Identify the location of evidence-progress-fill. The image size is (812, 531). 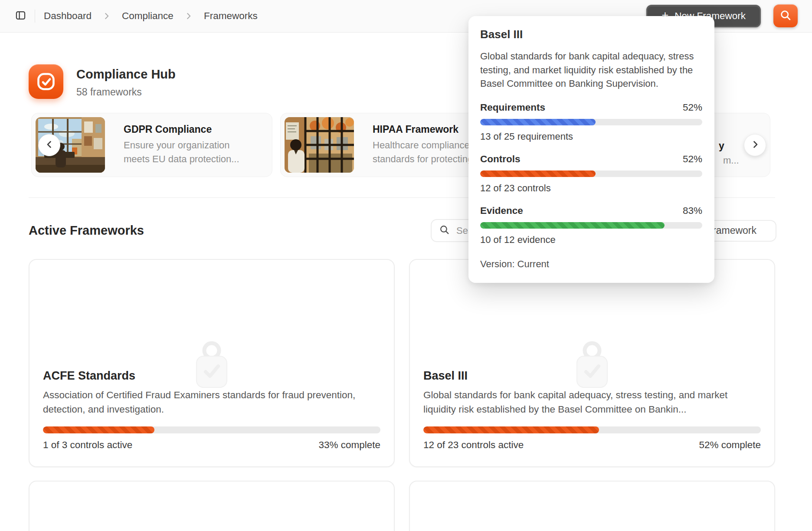
(573, 226).